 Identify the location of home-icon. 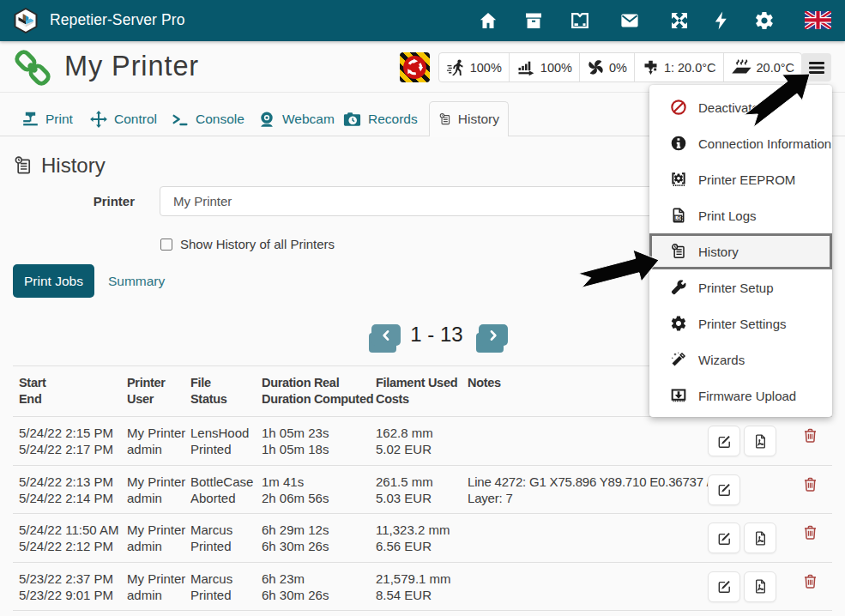
(488, 21).